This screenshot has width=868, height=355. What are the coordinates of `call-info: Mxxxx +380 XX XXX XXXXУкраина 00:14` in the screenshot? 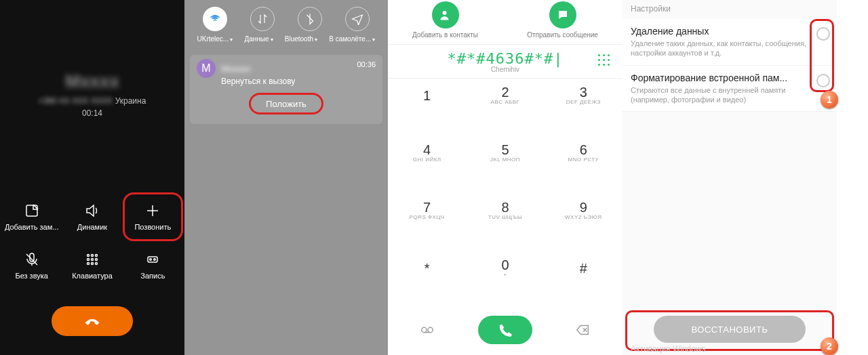 It's located at (92, 94).